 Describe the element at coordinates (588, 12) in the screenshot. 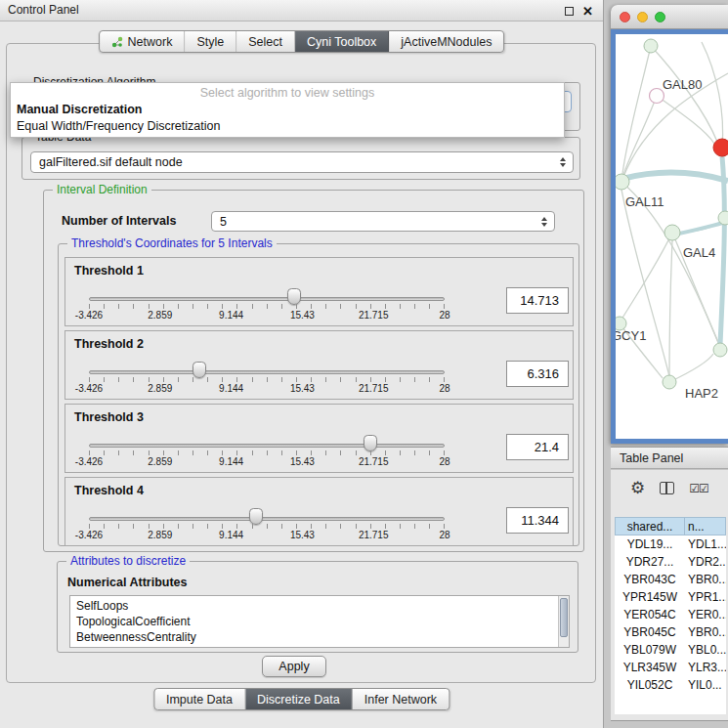

I see `close-panel-icon: ✕` at that location.